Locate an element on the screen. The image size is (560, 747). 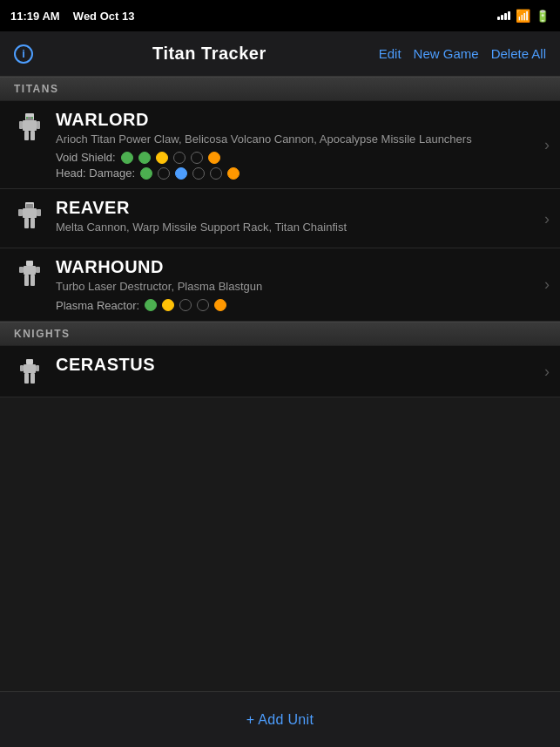
cerastus-name: CERASTUS is located at coordinates (301, 364).